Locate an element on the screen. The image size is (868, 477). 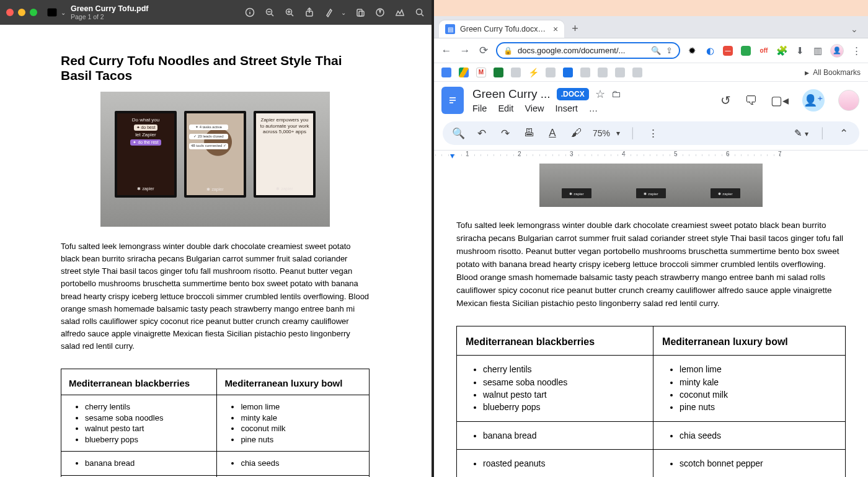
reading-list-icon: ▥ is located at coordinates (818, 51).